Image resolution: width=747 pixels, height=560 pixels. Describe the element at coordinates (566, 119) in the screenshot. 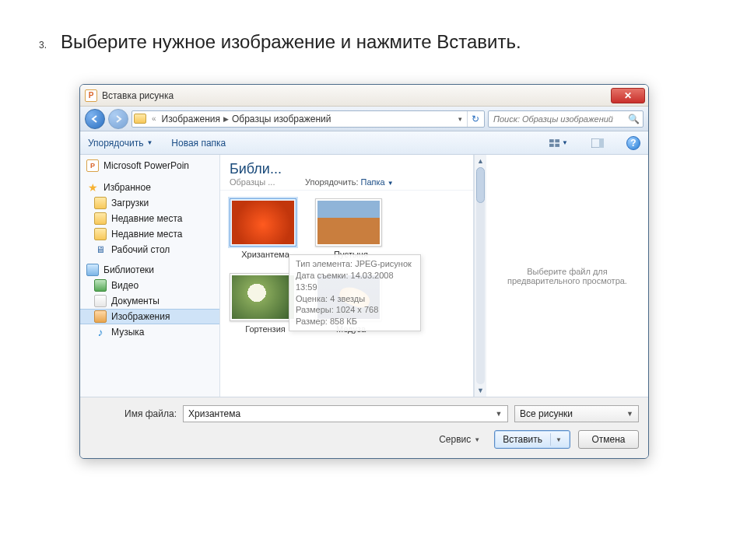

I see `search-box: 🔍` at that location.